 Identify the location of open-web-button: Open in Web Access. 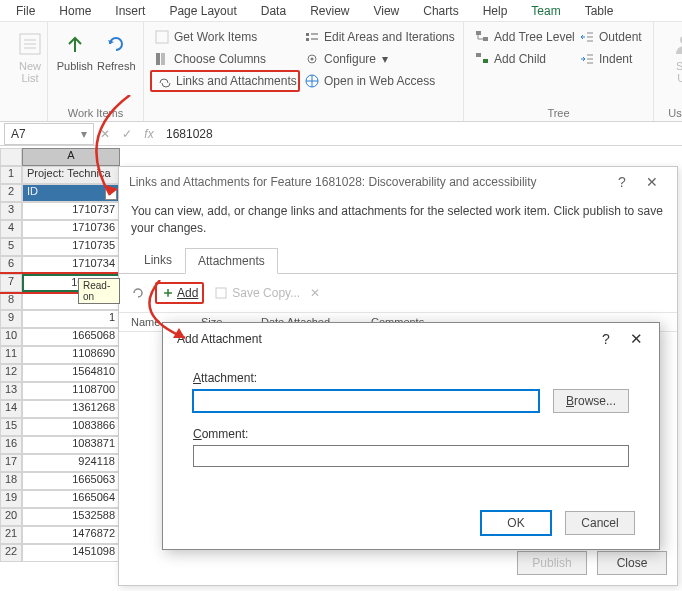
(380, 81).